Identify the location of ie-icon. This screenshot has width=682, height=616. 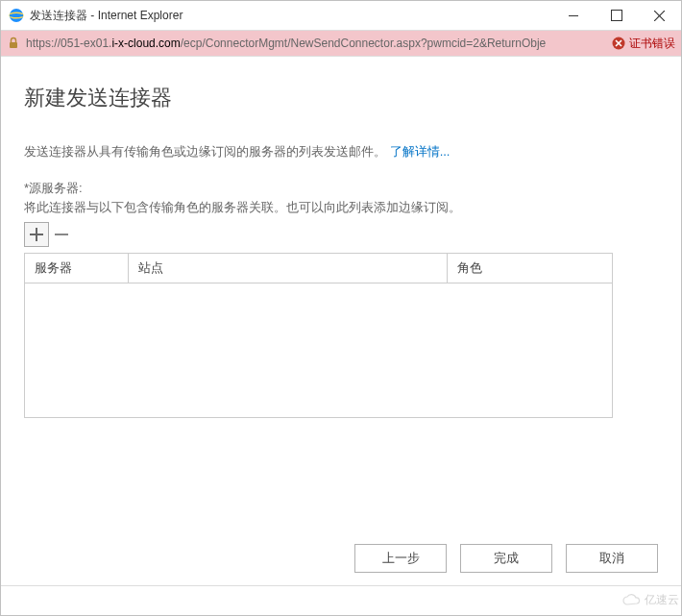
(16, 15).